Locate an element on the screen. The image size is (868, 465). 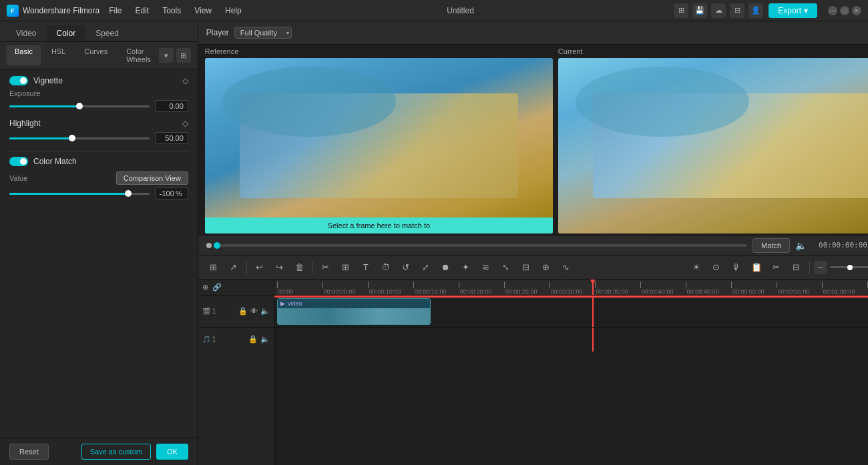
ruler-marks: 00:00 00:00:05:00 00:00:10:00 00:00 is located at coordinates (572, 287).